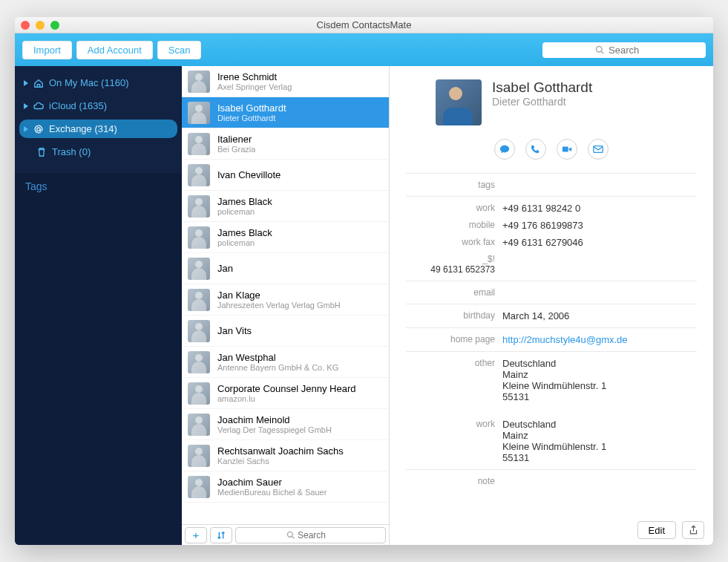 The width and height of the screenshot is (728, 562). What do you see at coordinates (600, 208) in the screenshot?
I see `phone-value: +49 6131 98242 0` at bounding box center [600, 208].